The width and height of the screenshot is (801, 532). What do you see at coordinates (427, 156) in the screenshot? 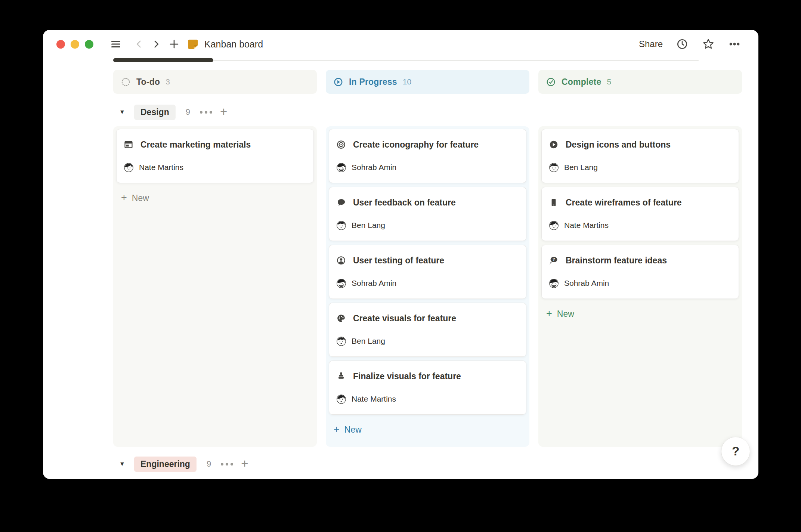
I see `kanban-card: Create iconography for featureSohrab Ami…` at bounding box center [427, 156].